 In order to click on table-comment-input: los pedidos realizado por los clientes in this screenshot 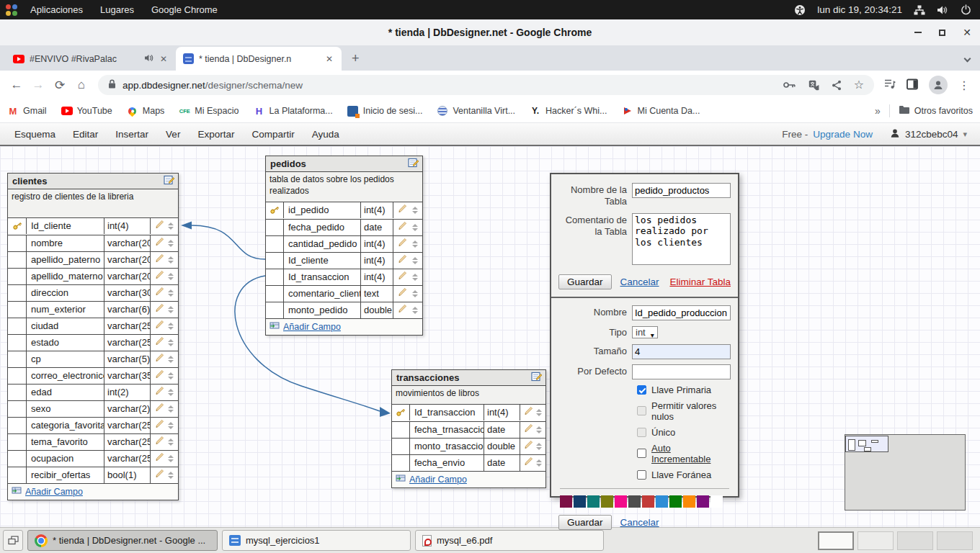, I will do `click(682, 239)`.